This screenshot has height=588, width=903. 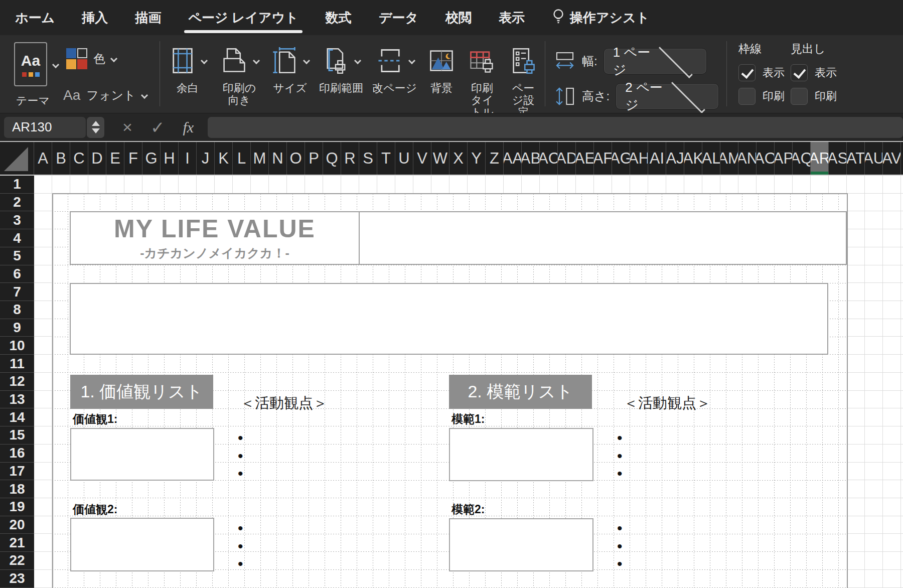 What do you see at coordinates (398, 18) in the screenshot?
I see `tab-data: データ` at bounding box center [398, 18].